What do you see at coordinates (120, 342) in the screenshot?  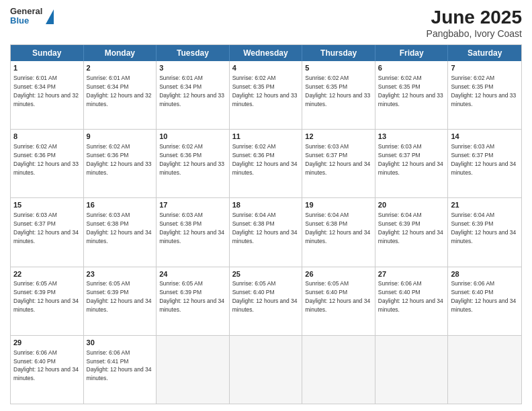 I see `day-number: 30` at bounding box center [120, 342].